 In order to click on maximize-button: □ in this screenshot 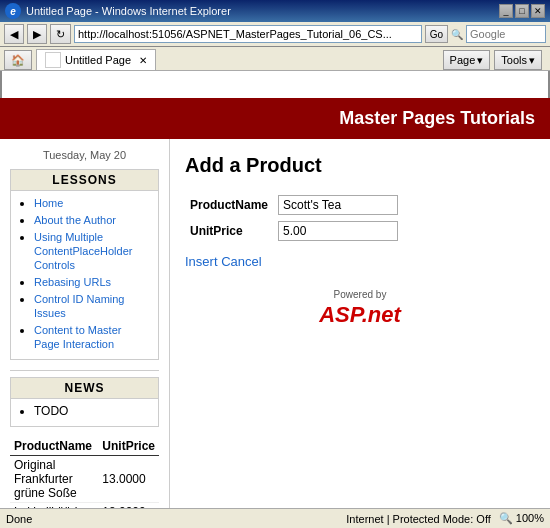, I will do `click(522, 11)`.